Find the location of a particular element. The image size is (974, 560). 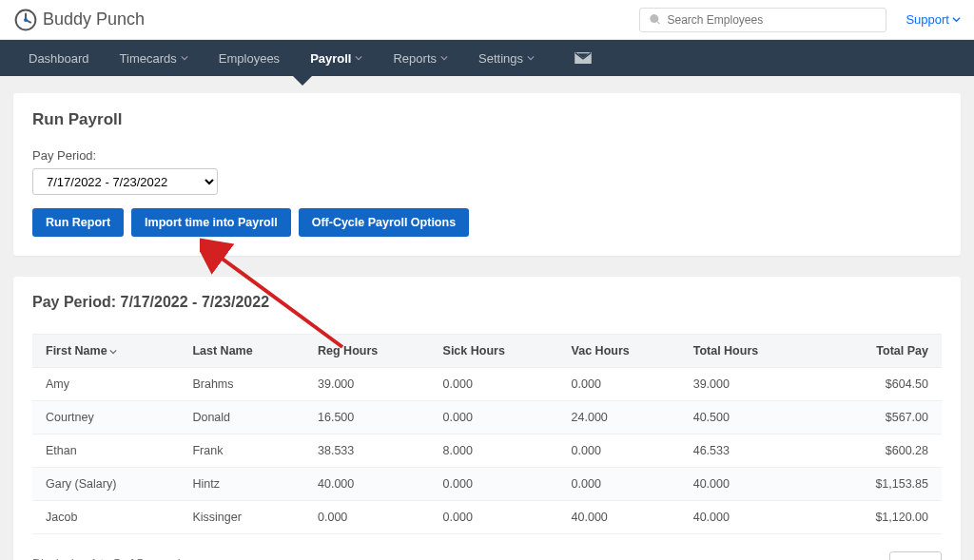

logo-text-left: Buddy is located at coordinates (67, 19).